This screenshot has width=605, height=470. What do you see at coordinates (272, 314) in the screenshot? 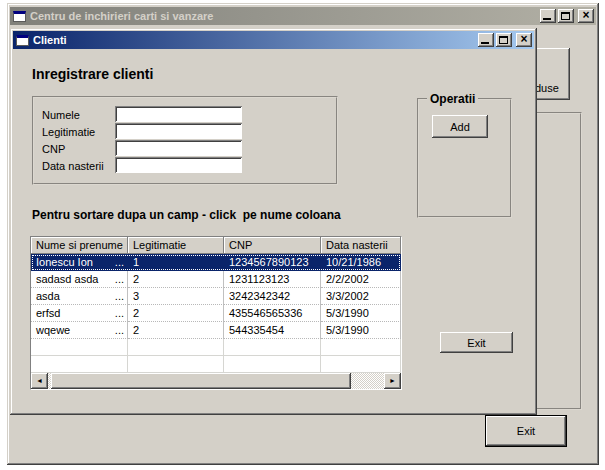
I see `cell-cnp: 435546565336` at bounding box center [272, 314].